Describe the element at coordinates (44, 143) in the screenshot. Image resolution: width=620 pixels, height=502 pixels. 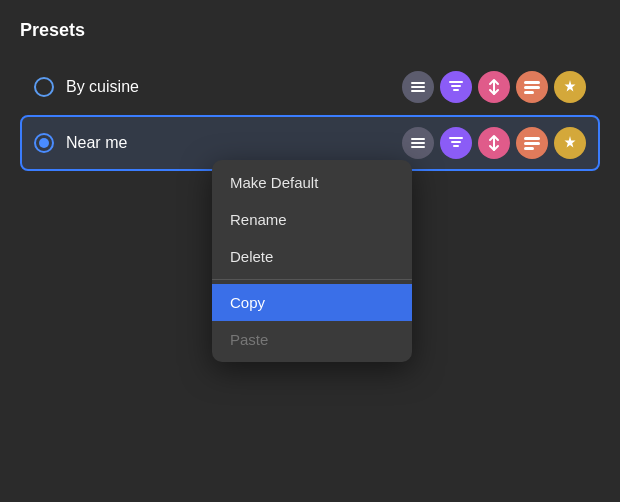
I see `radio-near-me` at that location.